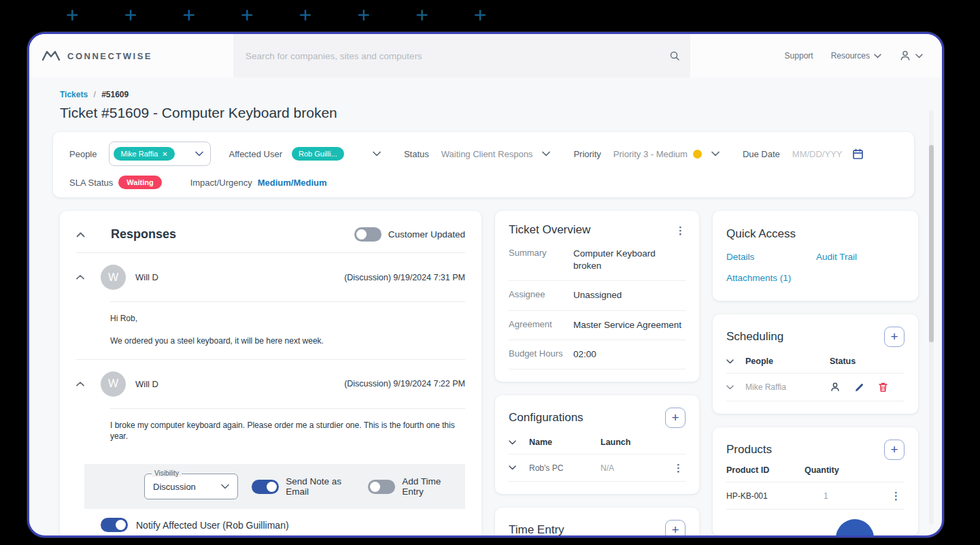 The image size is (980, 545). Describe the element at coordinates (675, 56) in the screenshot. I see `search-icon` at that location.